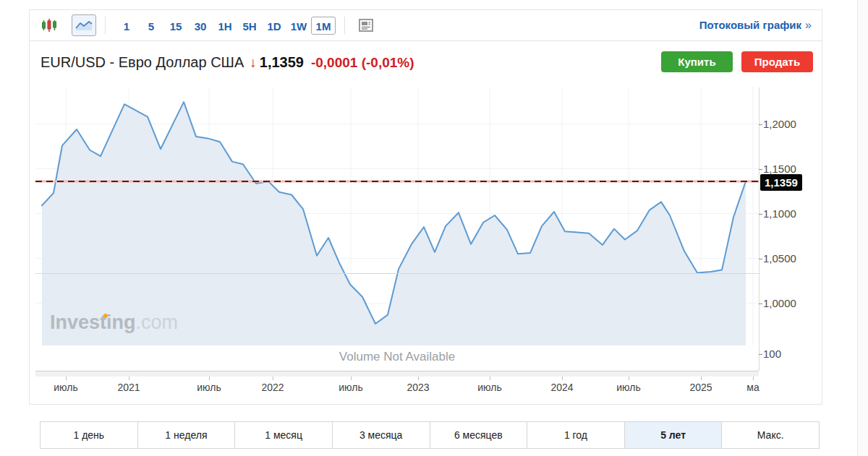 The image size is (868, 456). What do you see at coordinates (299, 26) in the screenshot?
I see `timeframe-button-1W: 1W` at bounding box center [299, 26].